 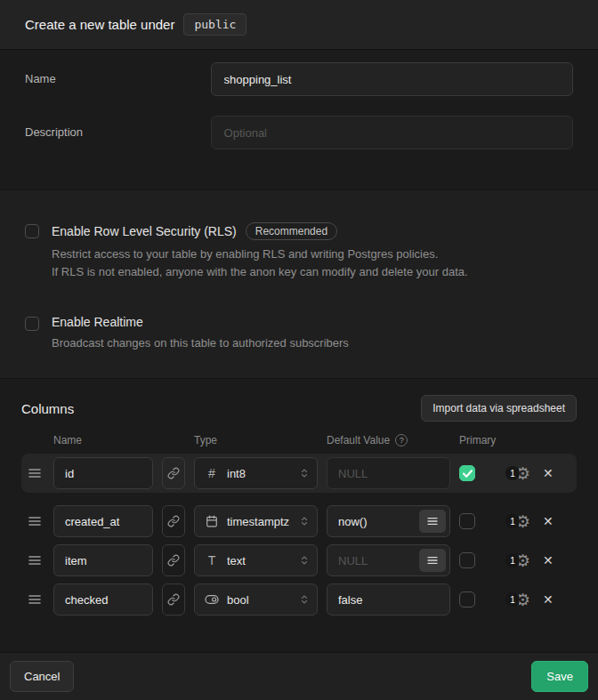 What do you see at coordinates (299, 560) in the screenshot?
I see `column-row-item: T text 1 ⚙ ✕` at bounding box center [299, 560].